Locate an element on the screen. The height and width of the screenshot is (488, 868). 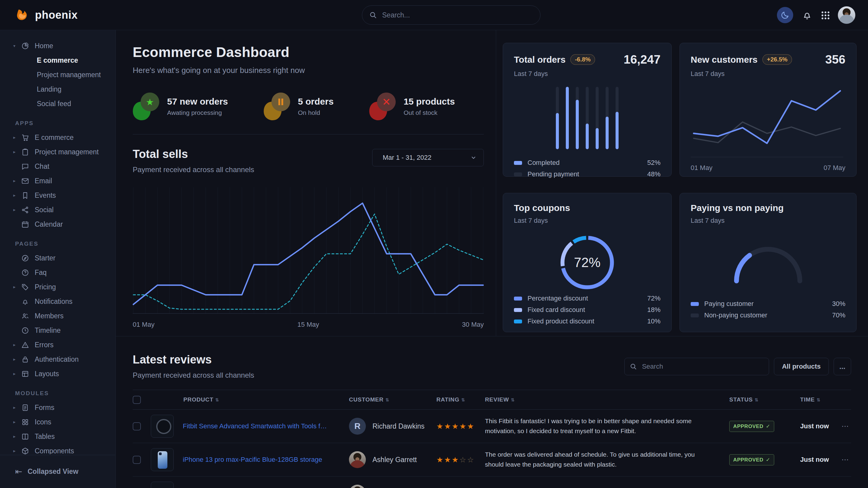
users-icon is located at coordinates (25, 316).